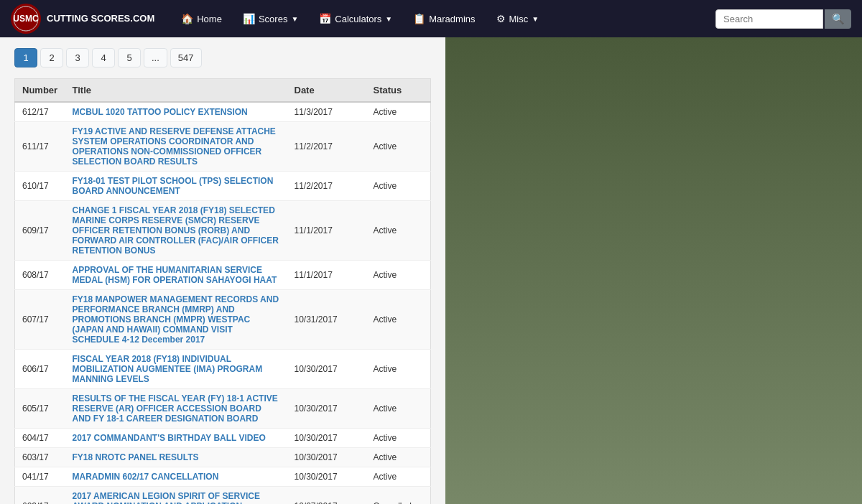 Image resolution: width=862 pixels, height=504 pixels. What do you see at coordinates (223, 438) in the screenshot?
I see `table-row: 604/172017 COMMANDANT'S BIRTHDAY BALL VI…` at bounding box center [223, 438].